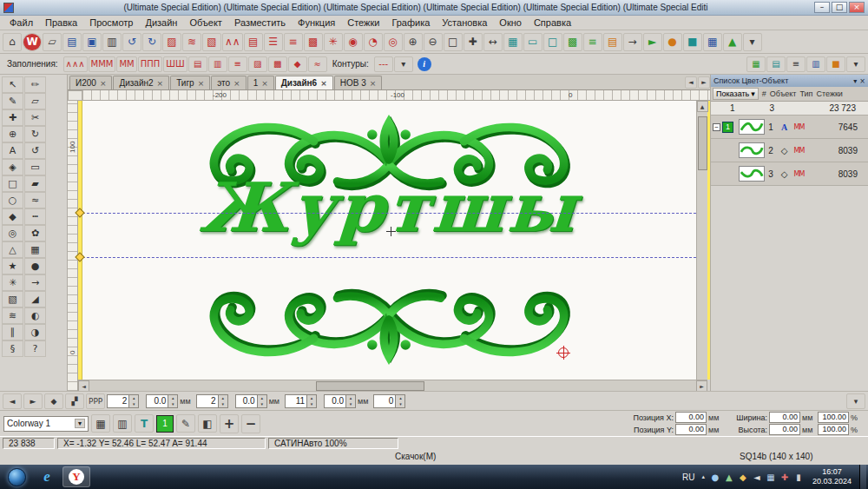  What do you see at coordinates (76, 477) in the screenshot?
I see `yandex-taskbar-icon: Y` at bounding box center [76, 477].